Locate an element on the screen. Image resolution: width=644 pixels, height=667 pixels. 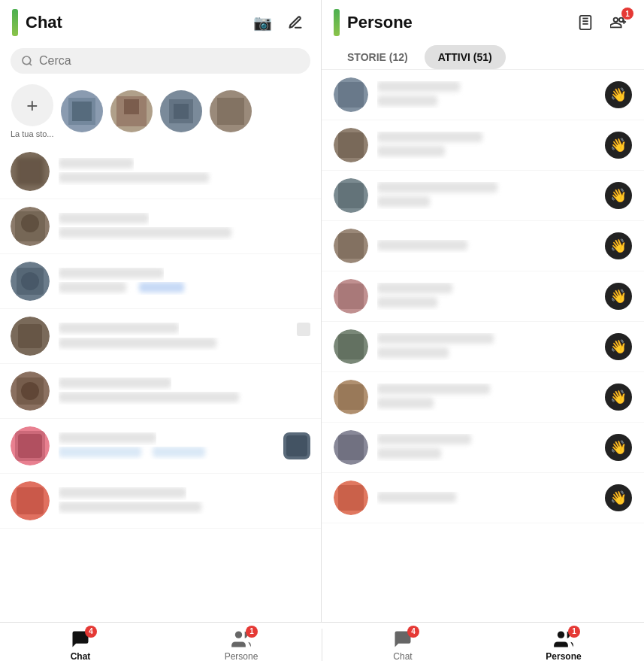
wave-btn-9: 👋 is located at coordinates (618, 498).